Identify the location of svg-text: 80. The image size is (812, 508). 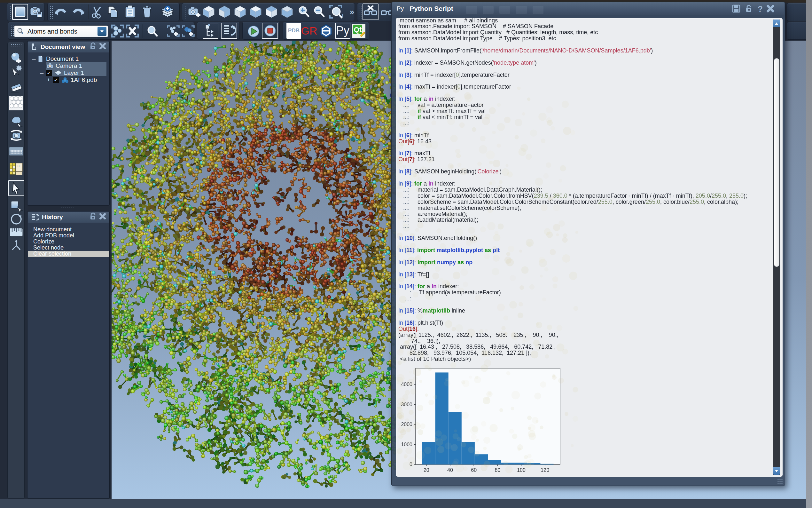
(497, 470).